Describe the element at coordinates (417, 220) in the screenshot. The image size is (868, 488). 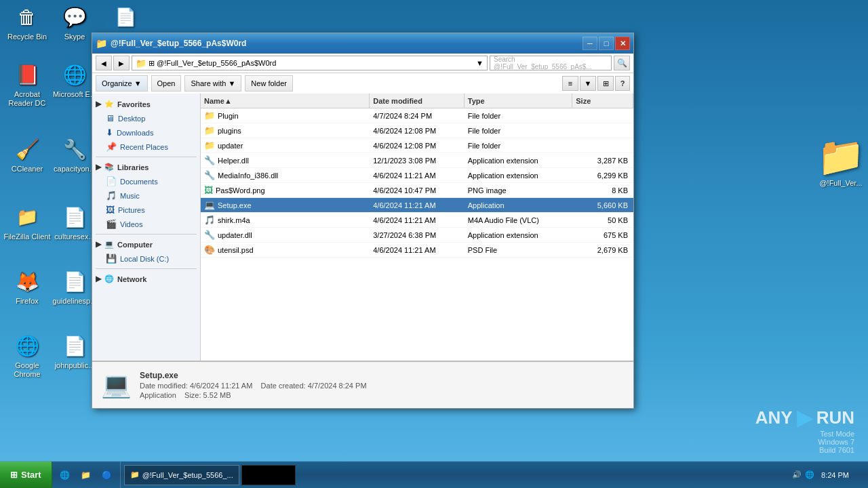
I see `file-row-shirk-m4a: 🎵 shirk.m4a 4/6/2024 11:21 AM M4A Audio …` at that location.